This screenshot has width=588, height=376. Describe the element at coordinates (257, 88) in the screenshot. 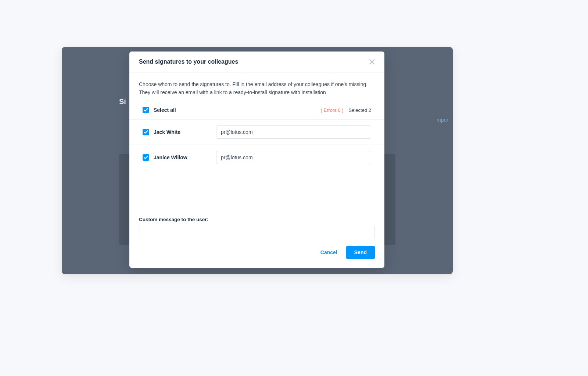

I see `modal-description: Choose whom to send the signatures to. F…` at that location.